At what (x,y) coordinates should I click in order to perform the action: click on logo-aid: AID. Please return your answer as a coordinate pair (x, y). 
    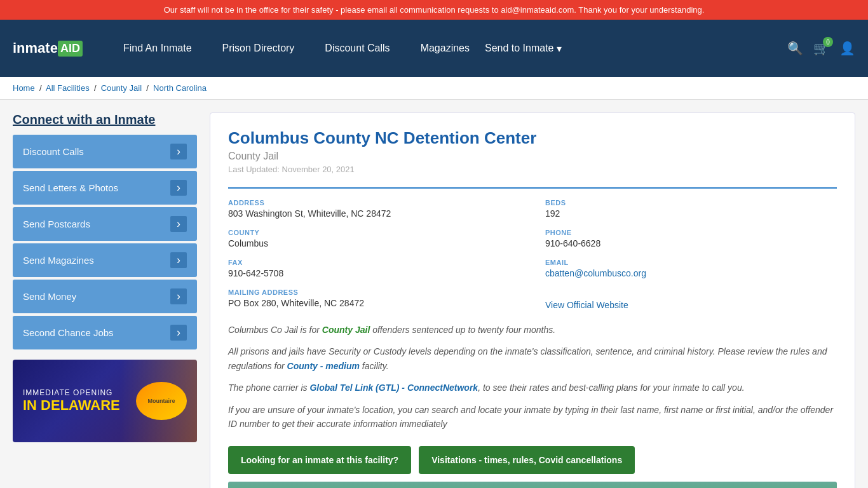
    Looking at the image, I should click on (70, 48).